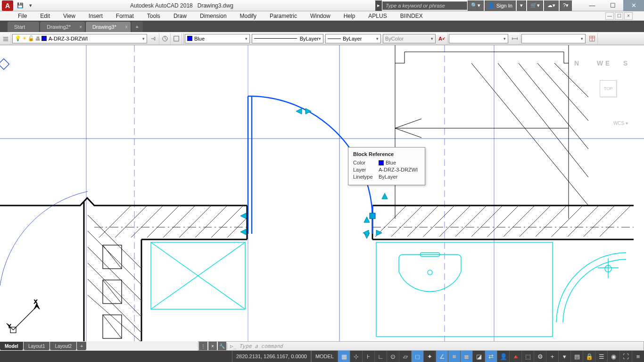  Describe the element at coordinates (425, 6) in the screenshot. I see `search-input: Type a keyword or phrase` at that location.